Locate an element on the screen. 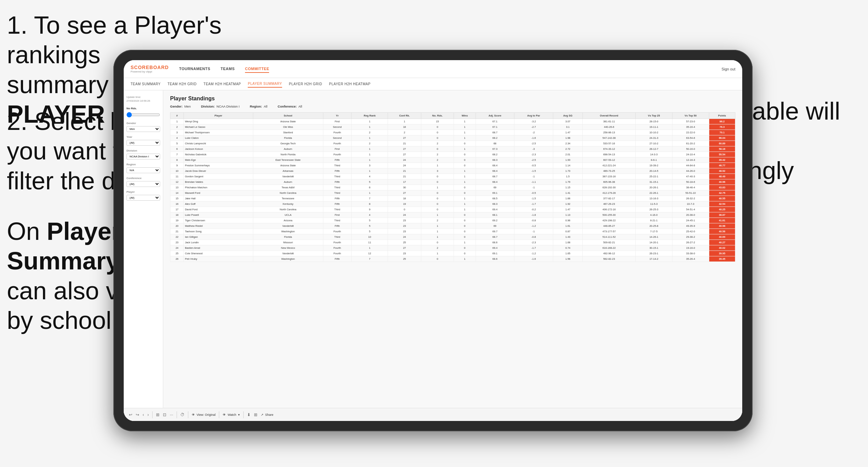  toolbar-view: 👁 View: Original is located at coordinates (203, 415).